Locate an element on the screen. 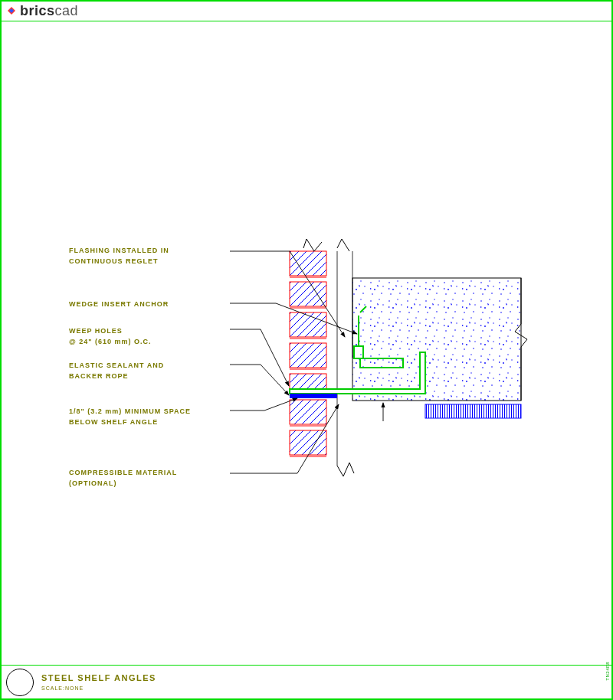 Image resolution: width=613 pixels, height=700 pixels. title-block: STEEL SHELF ANGLES SCALE:NONE is located at coordinates (306, 682).